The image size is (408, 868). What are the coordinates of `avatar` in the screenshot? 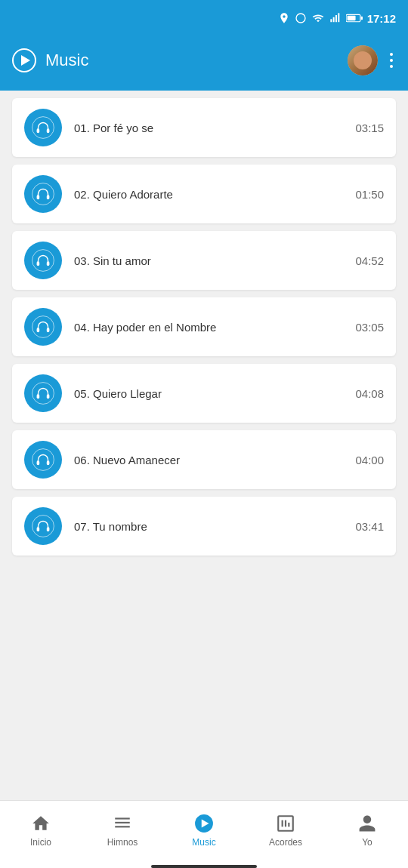 It's located at (363, 60).